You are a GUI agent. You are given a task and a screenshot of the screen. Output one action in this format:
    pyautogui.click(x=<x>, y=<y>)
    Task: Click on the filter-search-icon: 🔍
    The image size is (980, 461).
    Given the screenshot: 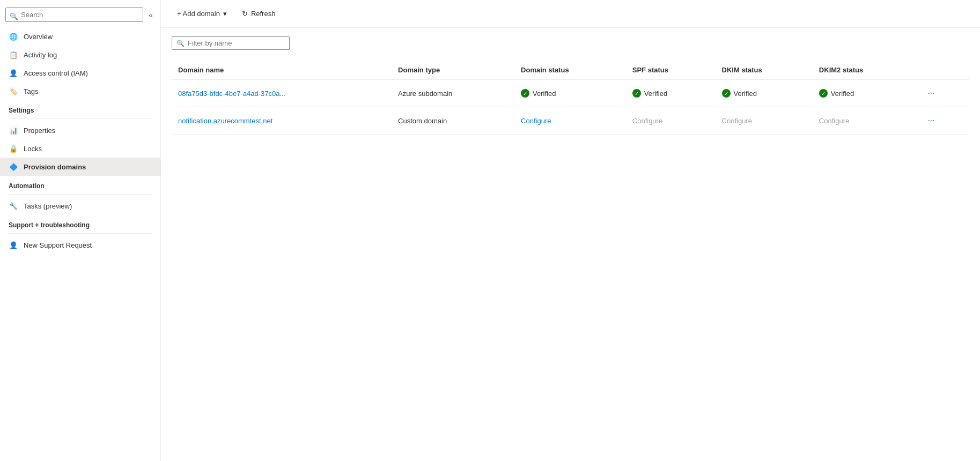 What is the action you would take?
    pyautogui.click(x=180, y=43)
    